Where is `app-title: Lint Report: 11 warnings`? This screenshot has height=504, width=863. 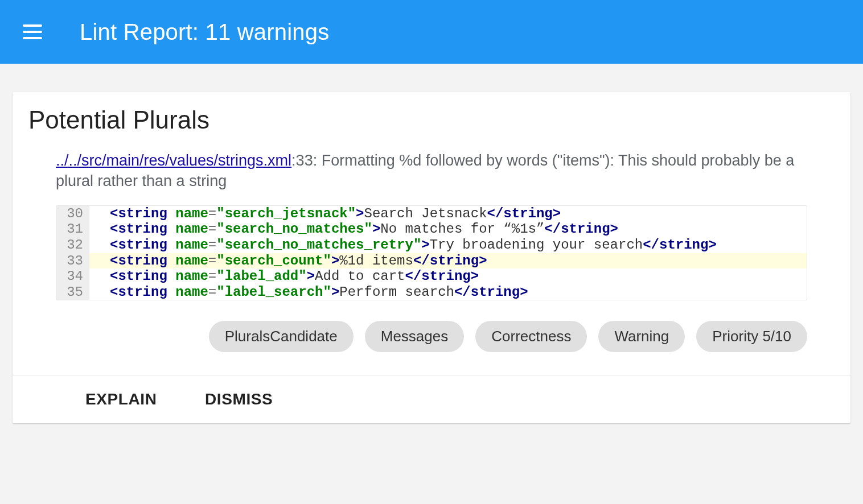 app-title: Lint Report: 11 warnings is located at coordinates (204, 32).